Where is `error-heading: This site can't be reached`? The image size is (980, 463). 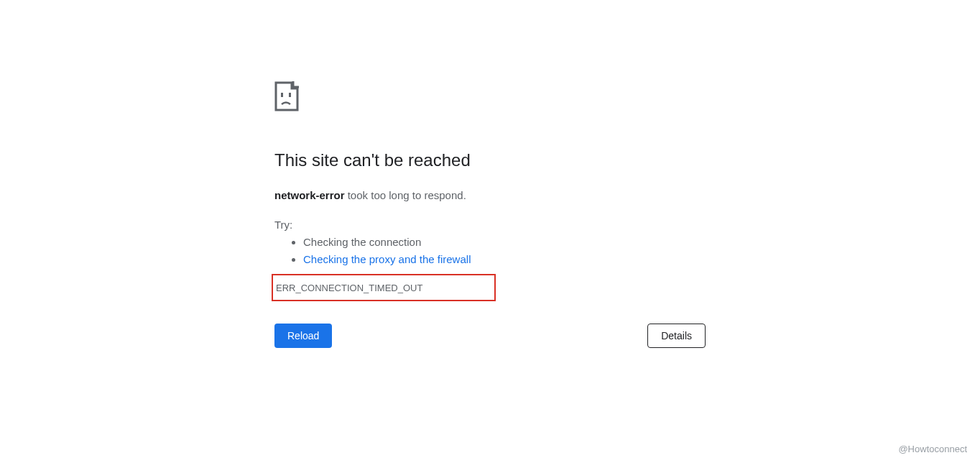
error-heading: This site can't be reached is located at coordinates (490, 160).